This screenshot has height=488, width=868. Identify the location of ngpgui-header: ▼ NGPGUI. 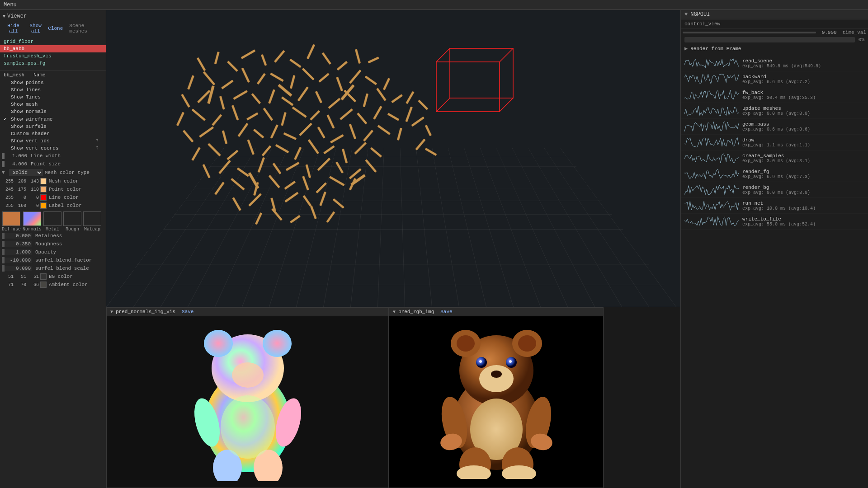
(774, 14).